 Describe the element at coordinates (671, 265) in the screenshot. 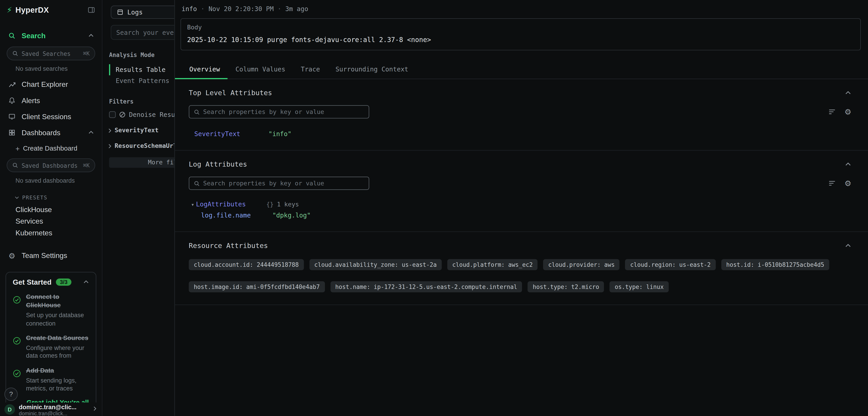

I see `resource-badge: cloud.region: us-east-2` at that location.